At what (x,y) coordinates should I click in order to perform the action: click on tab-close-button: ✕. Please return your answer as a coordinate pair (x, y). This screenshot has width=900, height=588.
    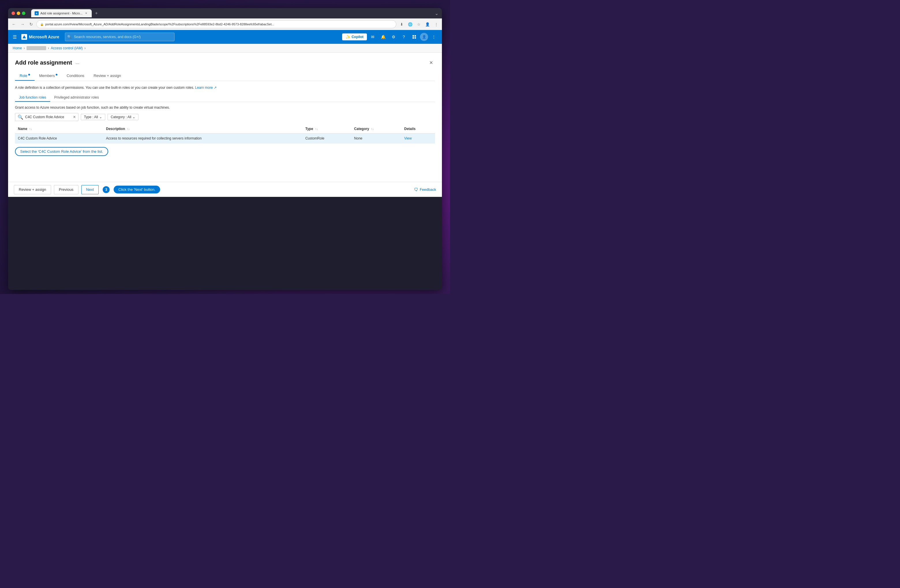
    Looking at the image, I should click on (86, 13).